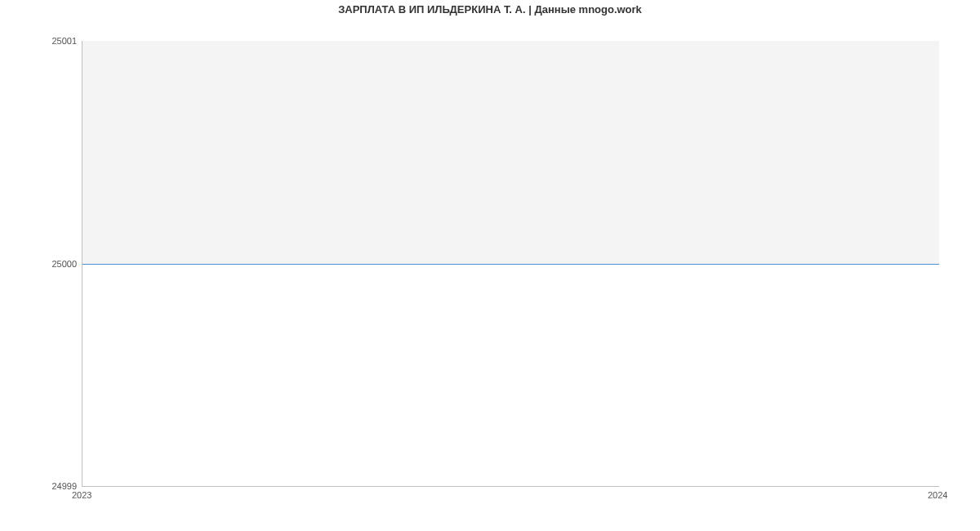 This screenshot has height=531, width=980. I want to click on y-tick-label: 25000, so click(64, 264).